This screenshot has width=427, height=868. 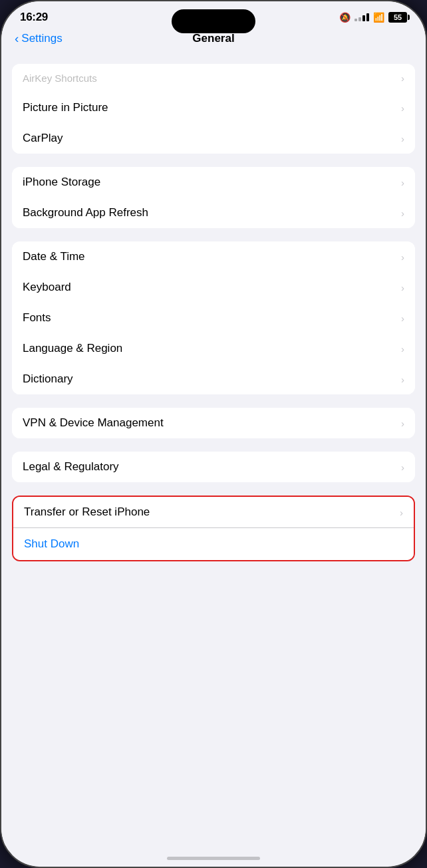 What do you see at coordinates (214, 379) in the screenshot?
I see `dictionary-item: Dictionary ›` at bounding box center [214, 379].